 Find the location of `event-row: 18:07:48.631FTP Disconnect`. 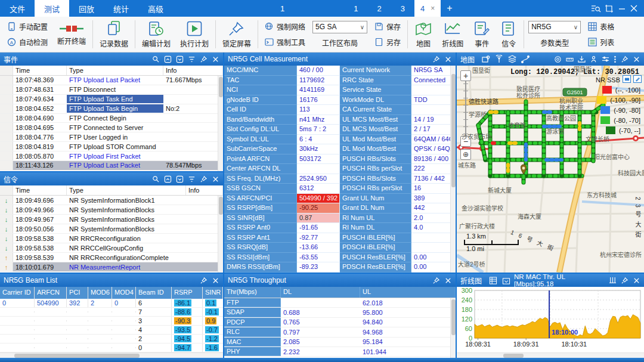

event-row: 18:07:48.631FTP Disconnect is located at coordinates (112, 90).